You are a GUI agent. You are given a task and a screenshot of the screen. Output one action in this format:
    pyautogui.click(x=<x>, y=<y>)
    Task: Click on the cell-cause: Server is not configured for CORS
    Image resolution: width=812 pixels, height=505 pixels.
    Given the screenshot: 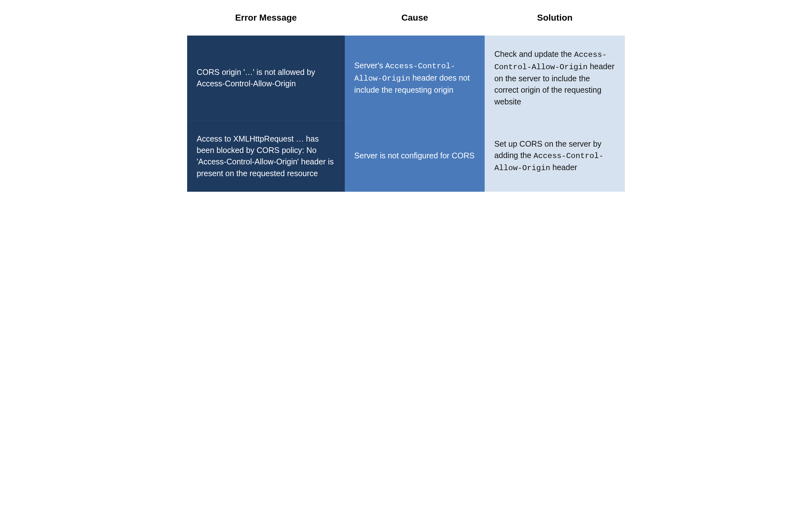 What is the action you would take?
    pyautogui.click(x=415, y=156)
    